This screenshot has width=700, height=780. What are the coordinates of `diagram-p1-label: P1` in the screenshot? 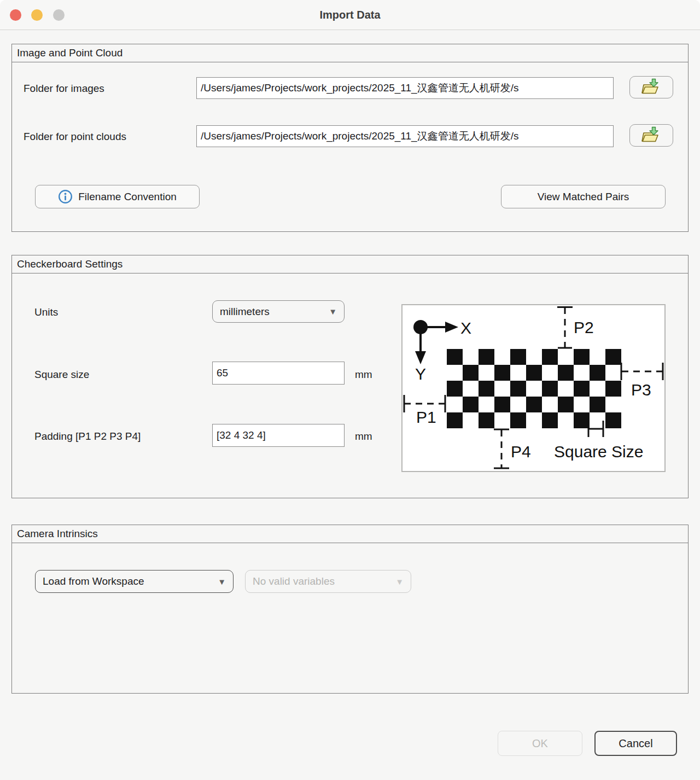 It's located at (427, 417).